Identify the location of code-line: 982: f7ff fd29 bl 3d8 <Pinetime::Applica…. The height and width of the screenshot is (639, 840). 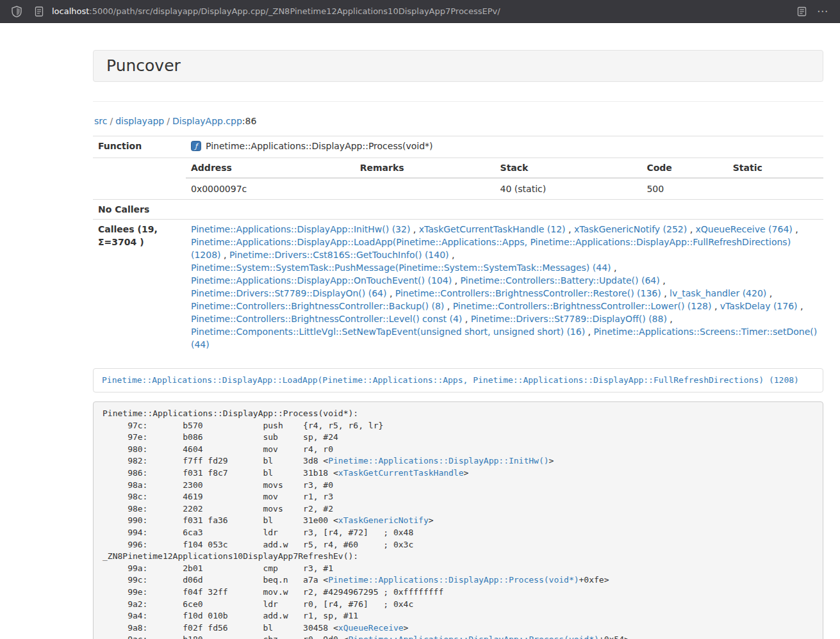
(458, 461).